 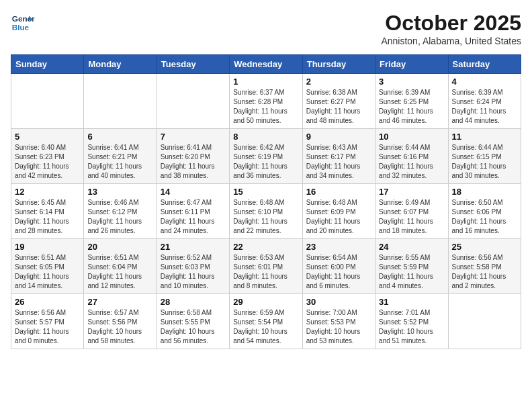 What do you see at coordinates (47, 162) in the screenshot?
I see `day-info: Sunrise: 6:40 AM Sunset: 6:23 PM Dayligh…` at bounding box center [47, 162].